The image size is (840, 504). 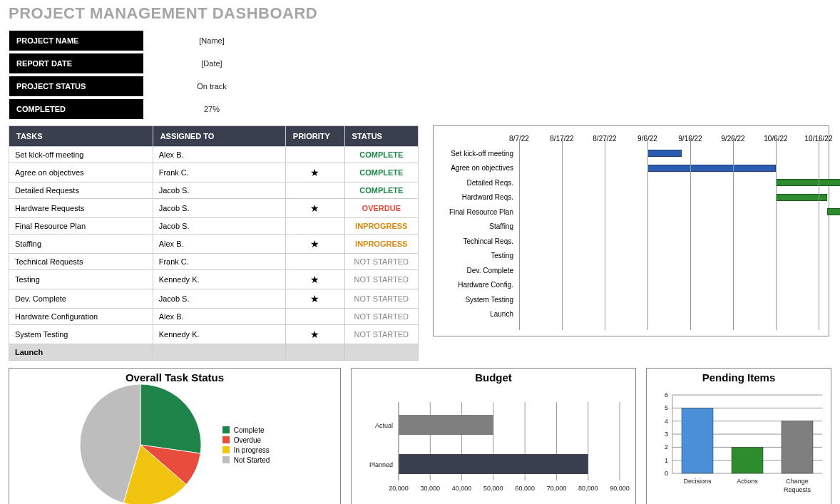 I want to click on pie-chart, so click(x=140, y=444).